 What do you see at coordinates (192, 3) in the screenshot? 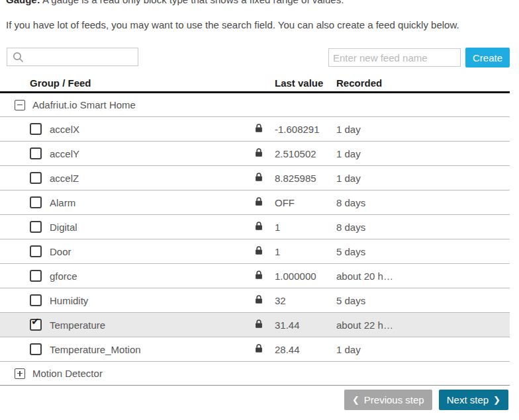
I see `gauge-description-text: A gauge is a read only block type that s…` at bounding box center [192, 3].